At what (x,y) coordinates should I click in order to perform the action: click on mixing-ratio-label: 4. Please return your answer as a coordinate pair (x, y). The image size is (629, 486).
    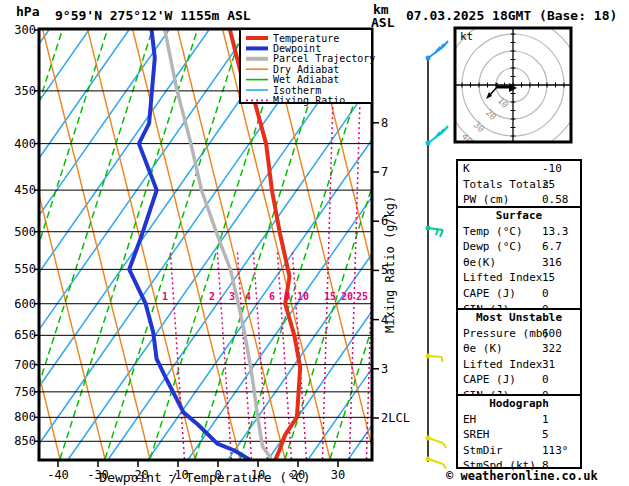
    Looking at the image, I should click on (248, 296).